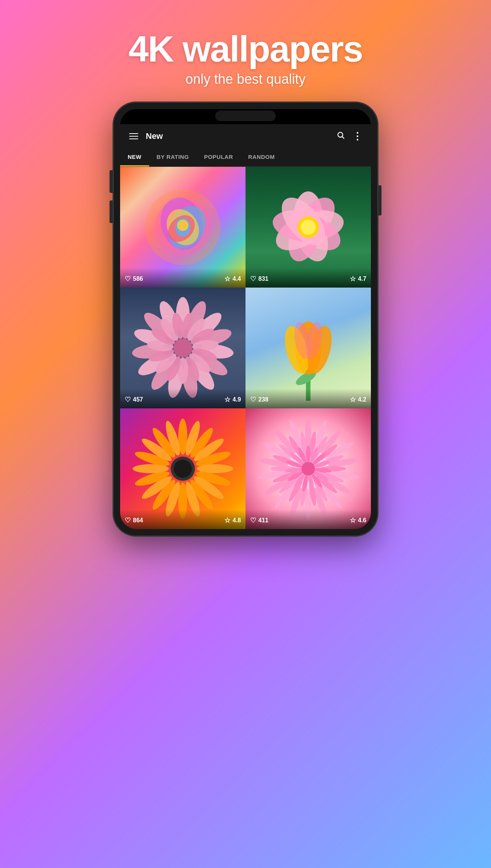 Image resolution: width=491 pixels, height=868 pixels. I want to click on wallpaper-item: ♡ 831 ☆ 4.7, so click(308, 227).